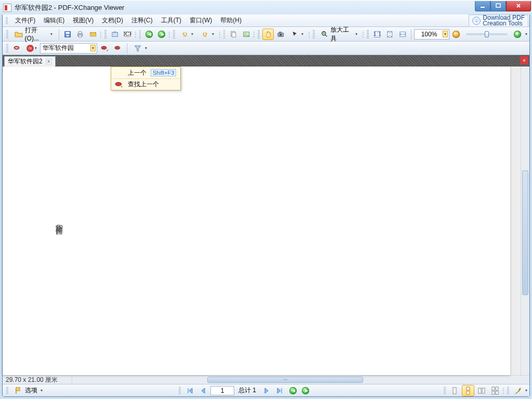 The image size is (532, 399). What do you see at coordinates (33, 34) in the screenshot?
I see `open-button: 打开(O)... ▾` at bounding box center [33, 34].